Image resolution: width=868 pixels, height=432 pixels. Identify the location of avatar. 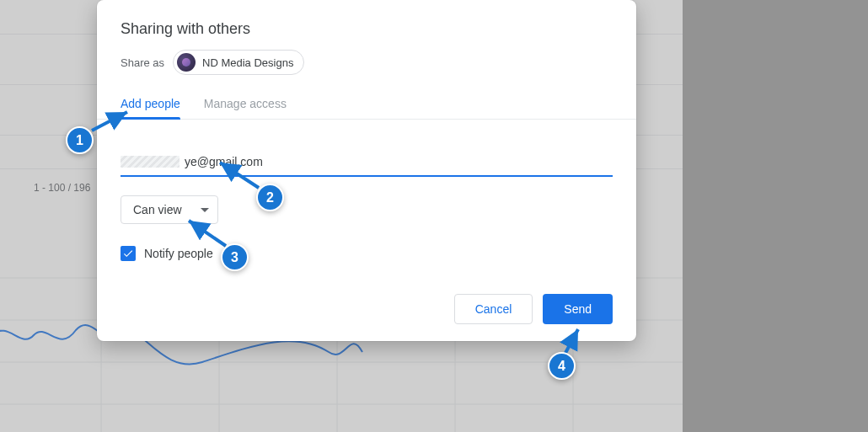
(186, 62).